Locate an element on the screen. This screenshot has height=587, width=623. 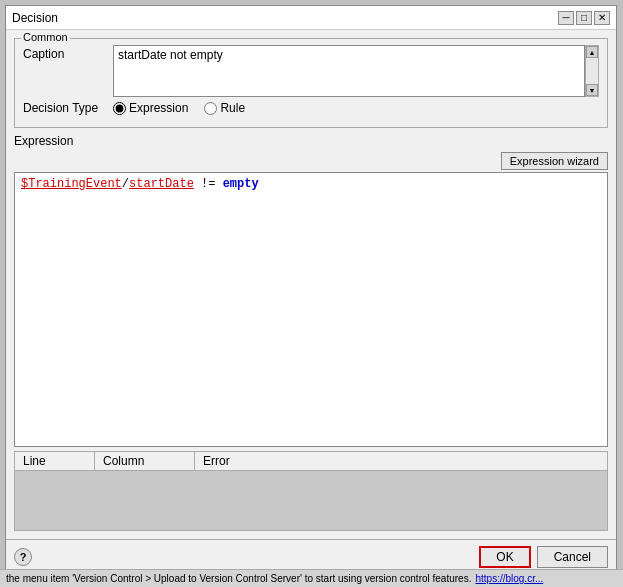
title-bar: Decision ─ □ ✕ is located at coordinates (311, 18).